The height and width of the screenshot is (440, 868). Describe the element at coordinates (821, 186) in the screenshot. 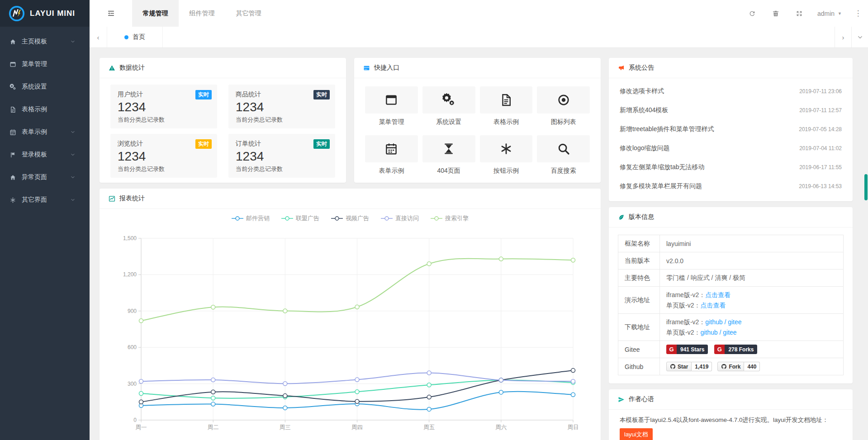

I see `announcement-date: 2019-06-13 14:53` at that location.